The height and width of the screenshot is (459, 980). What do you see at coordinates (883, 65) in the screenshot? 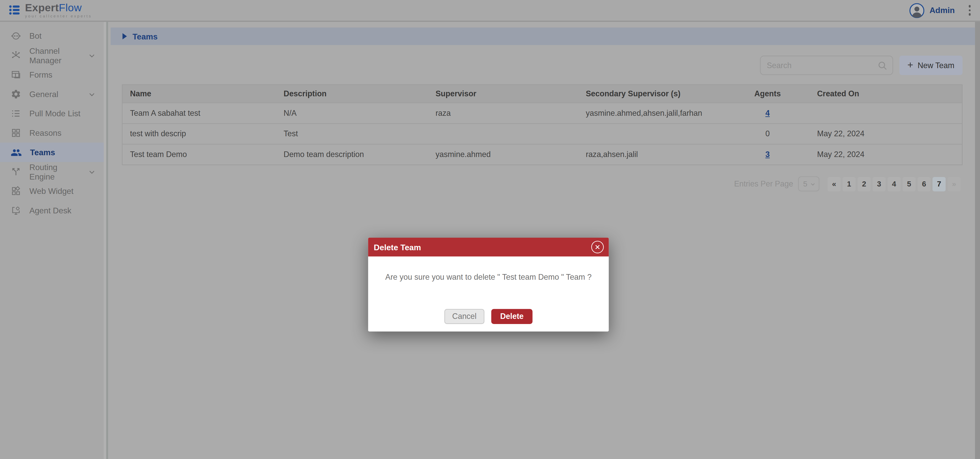
I see `search-icon` at bounding box center [883, 65].